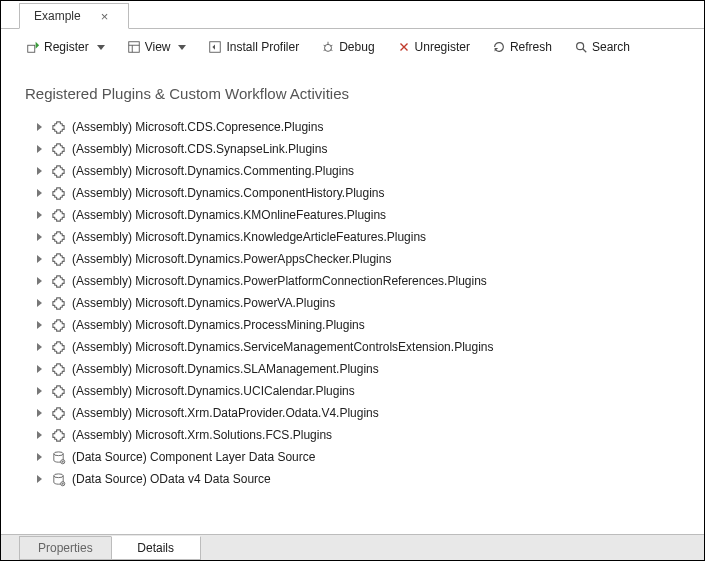 Image resolution: width=705 pixels, height=561 pixels. Describe the element at coordinates (328, 47) in the screenshot. I see `debug-icon` at that location.